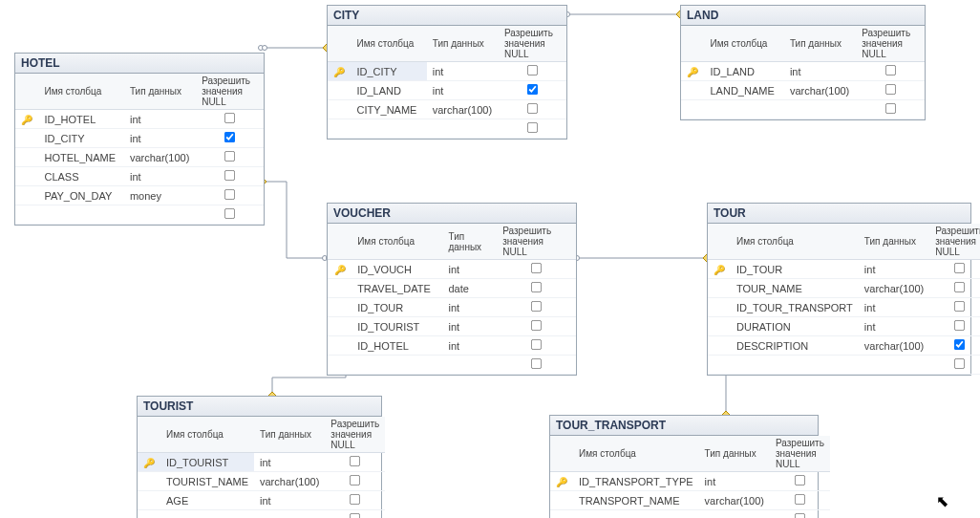  What do you see at coordinates (745, 72) in the screenshot?
I see `column-name: ID_LAND` at bounding box center [745, 72].